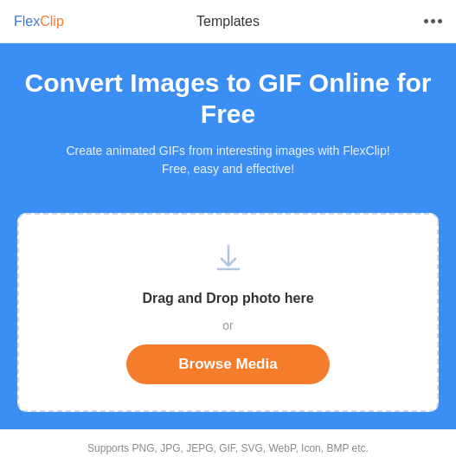 This screenshot has width=456, height=476. I want to click on download-icon, so click(228, 260).